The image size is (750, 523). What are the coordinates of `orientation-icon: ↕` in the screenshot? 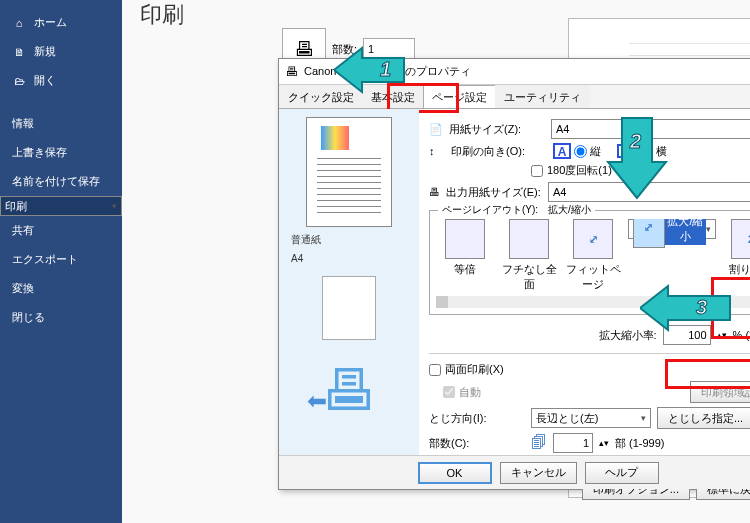 It's located at (437, 151).